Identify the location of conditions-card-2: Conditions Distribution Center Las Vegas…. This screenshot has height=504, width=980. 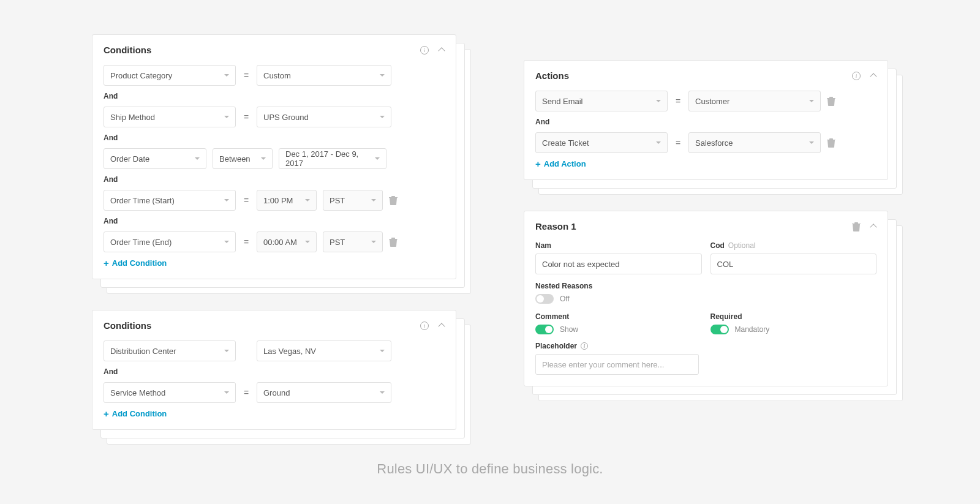
(274, 370).